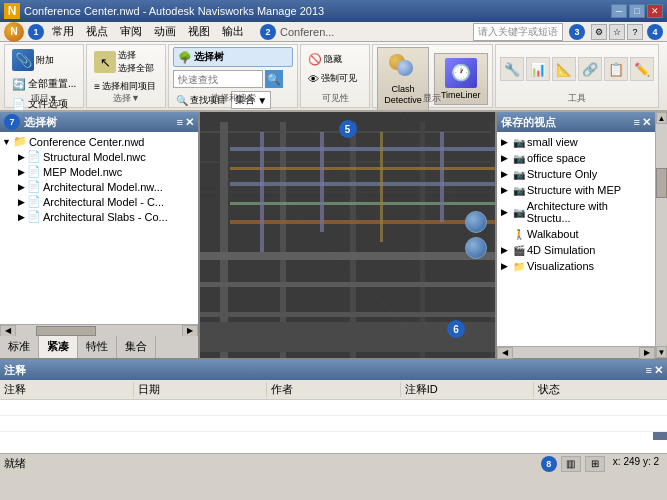 The height and width of the screenshot is (500, 667). What do you see at coordinates (662, 118) in the screenshot?
I see `vs-up: ▲` at bounding box center [662, 118].